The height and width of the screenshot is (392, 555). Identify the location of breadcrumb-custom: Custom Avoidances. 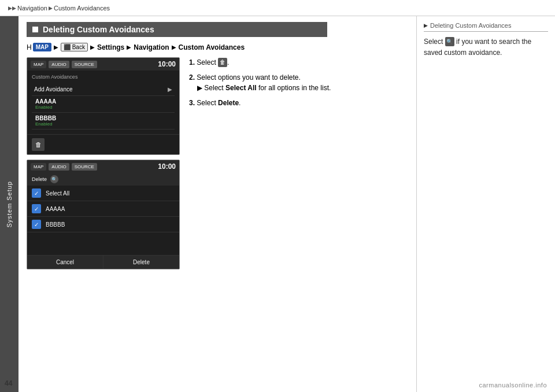
(82, 8).